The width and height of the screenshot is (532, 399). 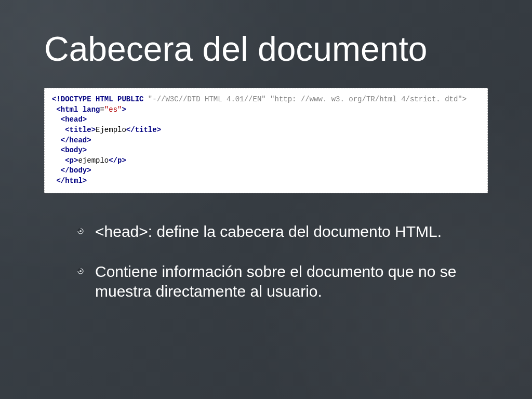 What do you see at coordinates (111, 130) in the screenshot?
I see `code-text: Ejemplo` at bounding box center [111, 130].